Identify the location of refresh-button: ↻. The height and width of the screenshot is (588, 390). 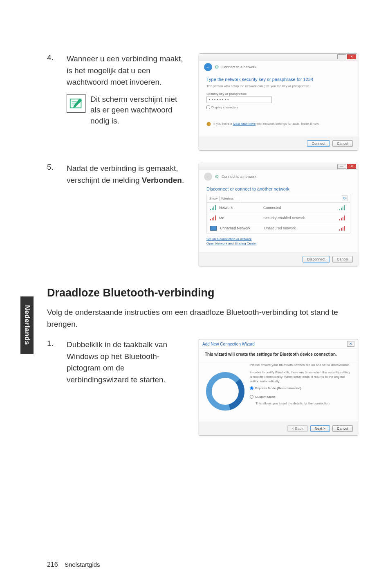
(345, 198).